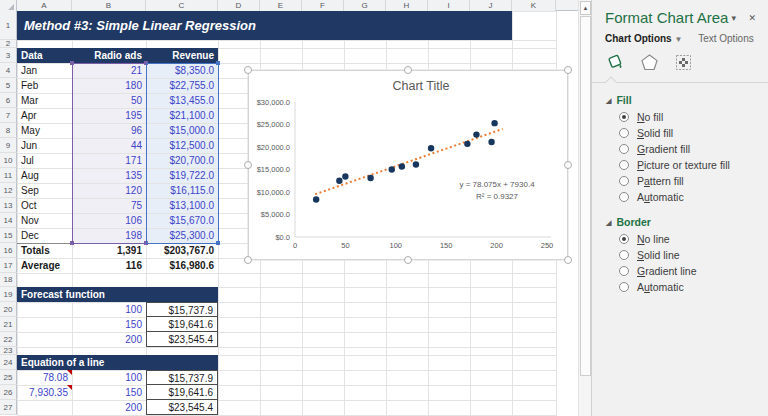 This screenshot has width=768, height=416. What do you see at coordinates (726, 38) in the screenshot?
I see `tab-text-options: Text Options` at bounding box center [726, 38].